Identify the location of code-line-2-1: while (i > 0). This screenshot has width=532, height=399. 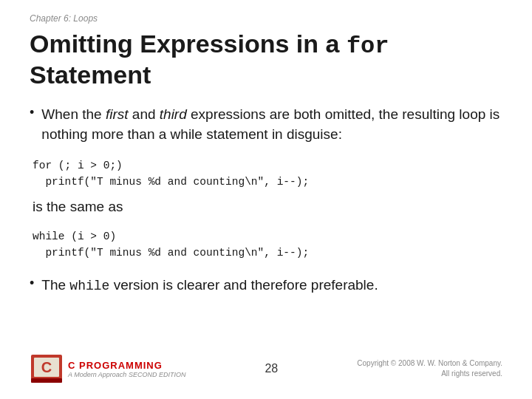
(267, 237).